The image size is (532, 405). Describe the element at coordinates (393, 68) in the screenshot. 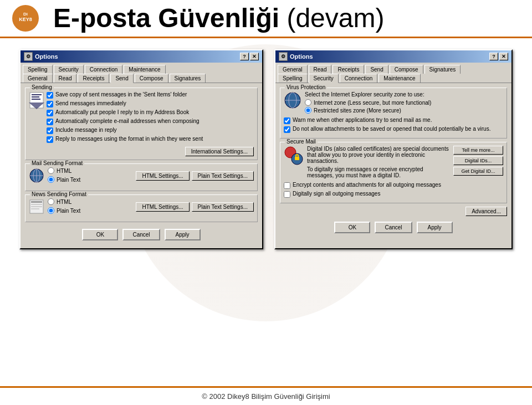

I see `dialog2-tabs-row1: General Read Receipts Send Compose Signa…` at that location.